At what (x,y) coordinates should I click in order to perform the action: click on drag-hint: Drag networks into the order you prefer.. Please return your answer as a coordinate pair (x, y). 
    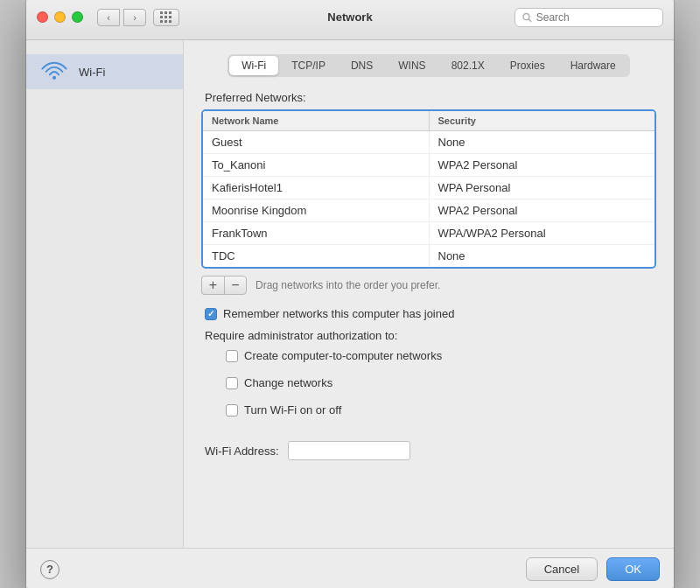
    Looking at the image, I should click on (348, 285).